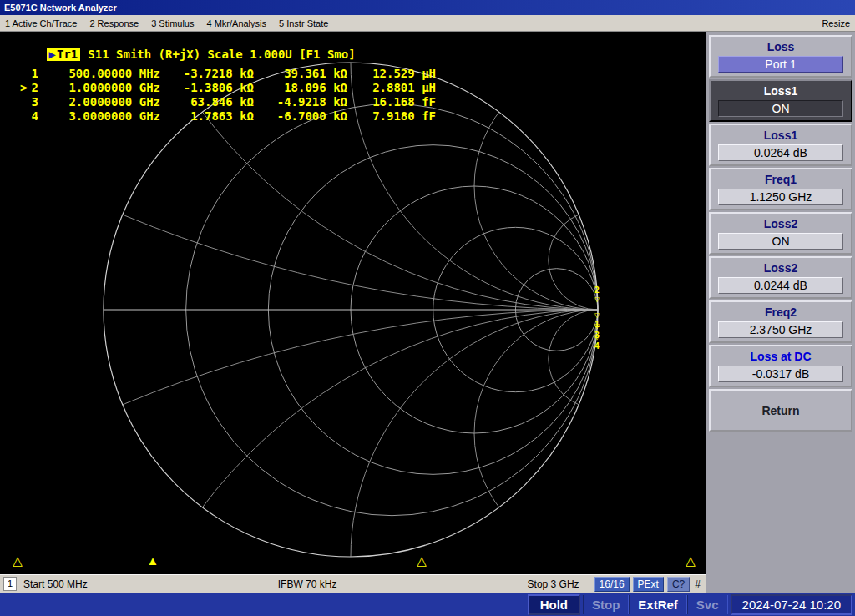 The height and width of the screenshot is (616, 855). Describe the element at coordinates (648, 584) in the screenshot. I see `status-chip-pext: PExt` at that location.